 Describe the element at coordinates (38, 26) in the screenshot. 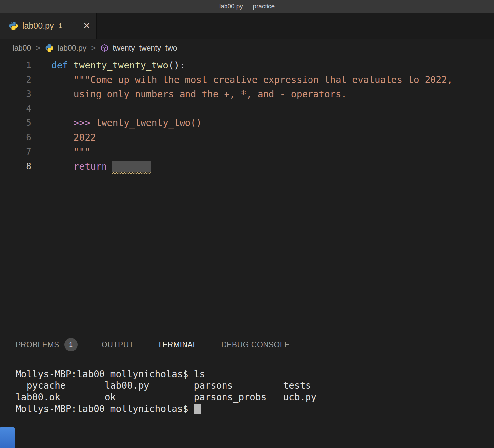

I see `tab-label: lab00.py` at that location.